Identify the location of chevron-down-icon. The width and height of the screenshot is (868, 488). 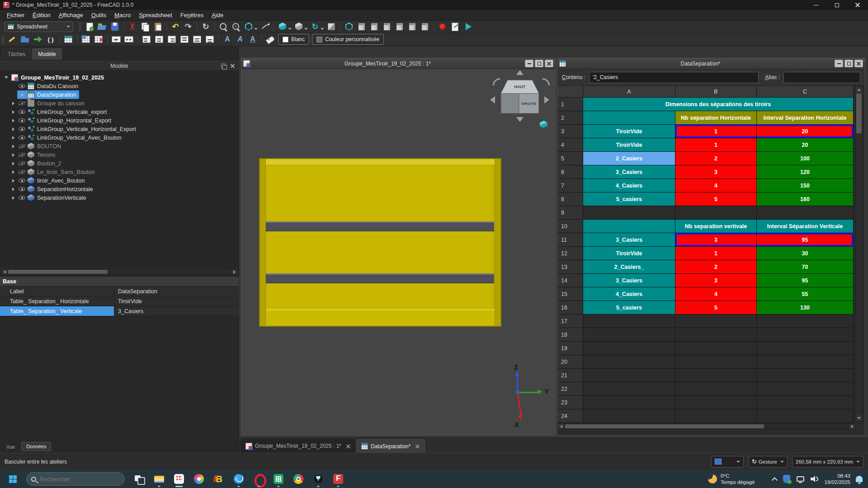
(322, 29).